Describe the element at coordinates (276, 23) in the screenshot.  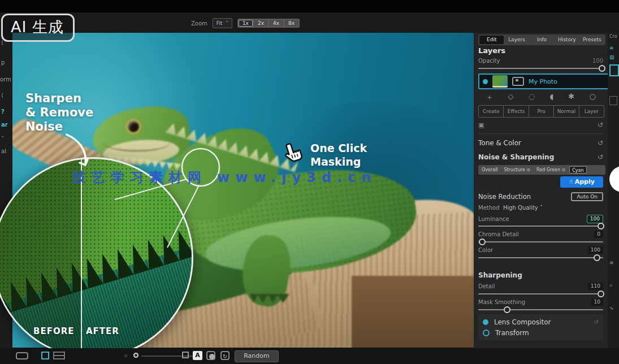
I see `zoom-preset-4x: 4x` at that location.